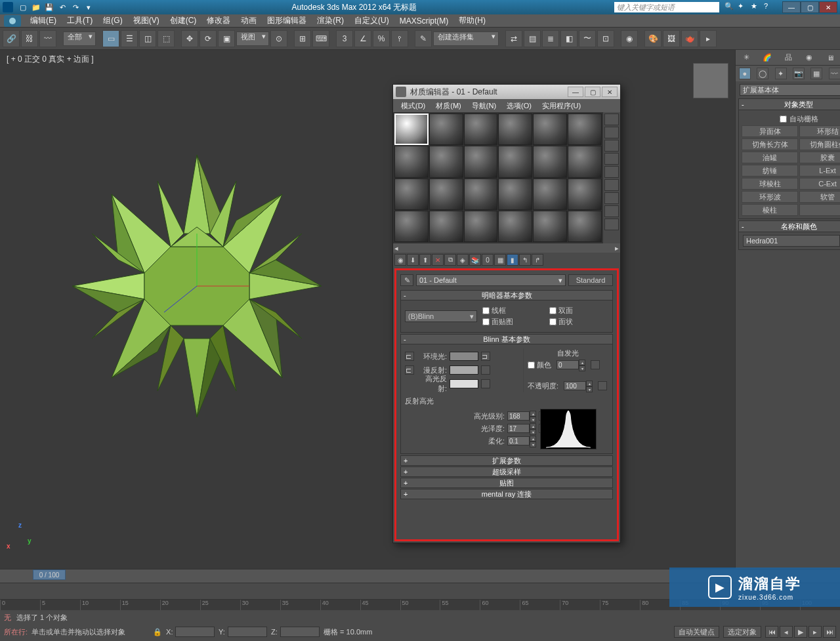  Describe the element at coordinates (472, 21) in the screenshot. I see `menu-help: 帮助(H)` at that location.